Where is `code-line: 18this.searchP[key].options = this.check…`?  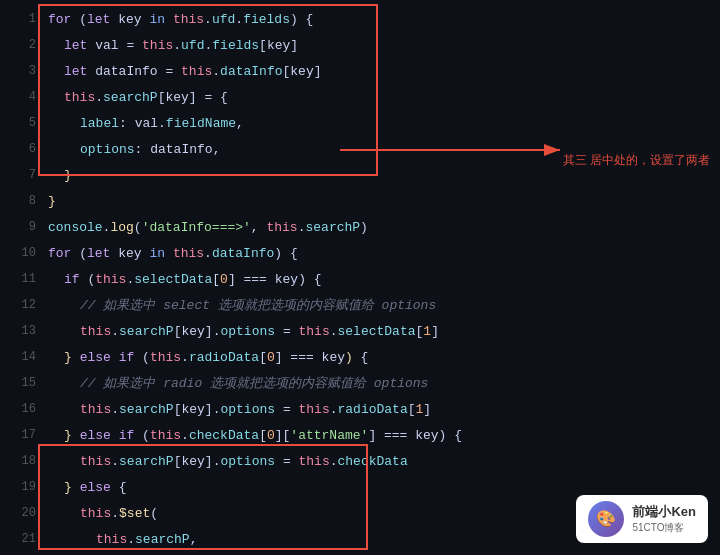
code-line: 18this.searchP[key].options = this.check… is located at coordinates (360, 461).